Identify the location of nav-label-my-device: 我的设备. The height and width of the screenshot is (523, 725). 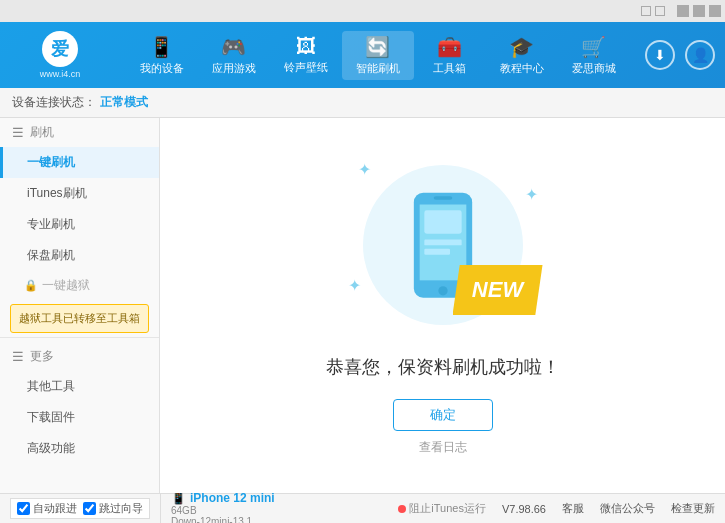
(162, 68).